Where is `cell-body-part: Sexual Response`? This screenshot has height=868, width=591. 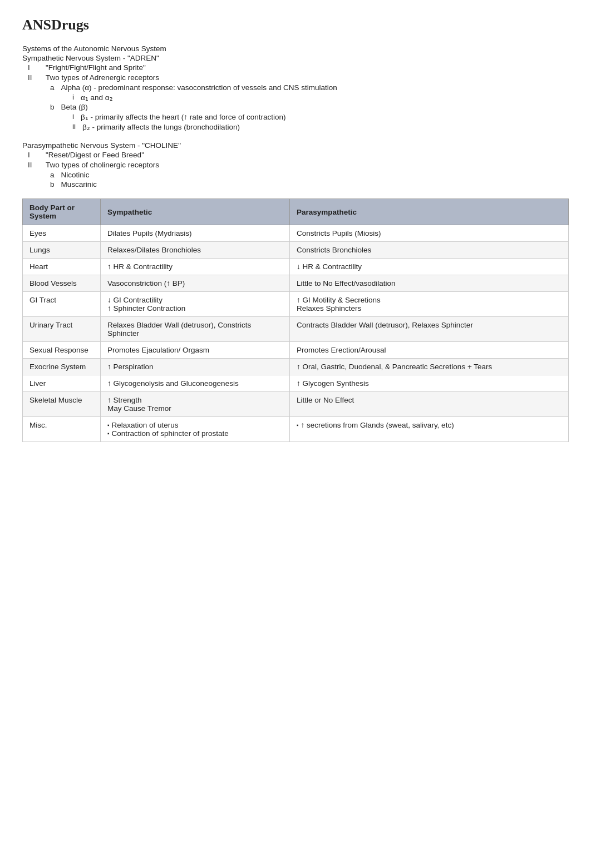 cell-body-part: Sexual Response is located at coordinates (62, 350).